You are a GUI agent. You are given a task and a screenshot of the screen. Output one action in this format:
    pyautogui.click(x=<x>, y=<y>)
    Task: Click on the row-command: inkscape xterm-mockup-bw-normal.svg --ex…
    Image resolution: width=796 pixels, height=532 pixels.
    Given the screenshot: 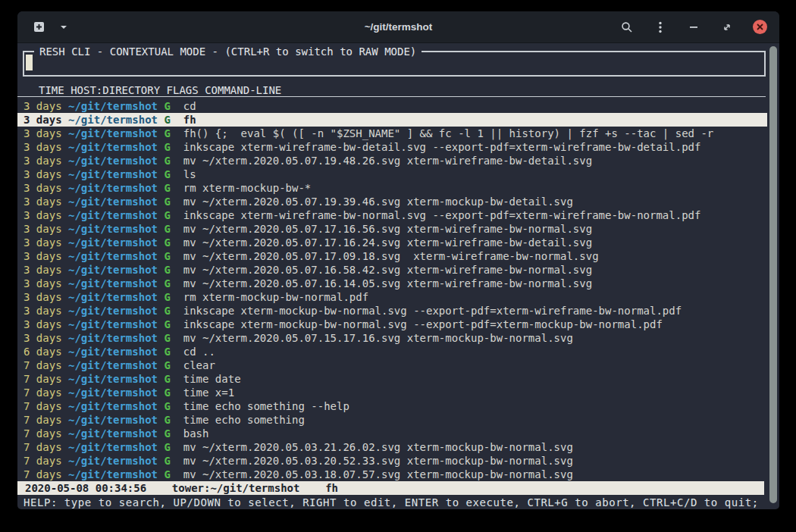 What is the action you would take?
    pyautogui.click(x=475, y=324)
    